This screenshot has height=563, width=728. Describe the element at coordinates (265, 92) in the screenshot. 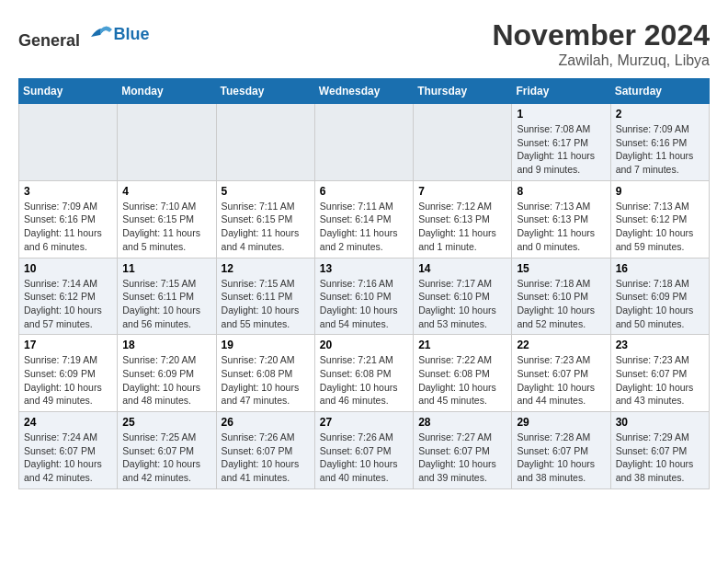

I see `weekday-header: Tuesday` at that location.